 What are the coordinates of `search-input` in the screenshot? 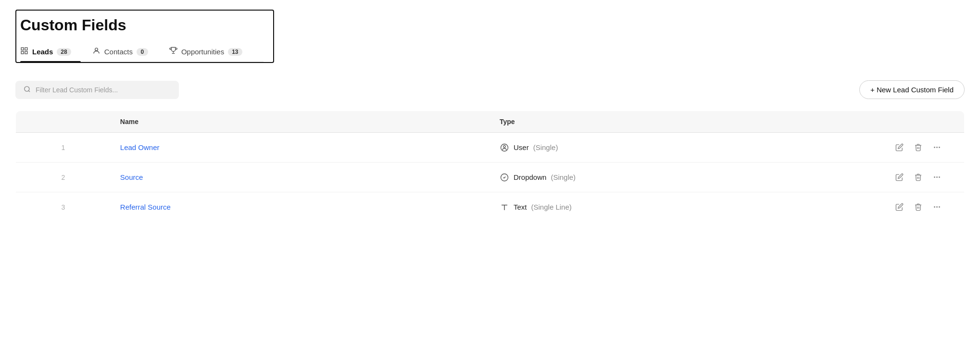 It's located at (103, 90).